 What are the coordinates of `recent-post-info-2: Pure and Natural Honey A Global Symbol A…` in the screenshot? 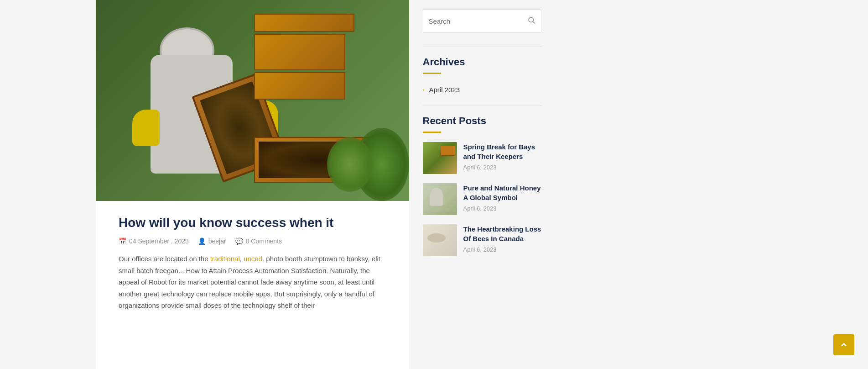 It's located at (503, 197).